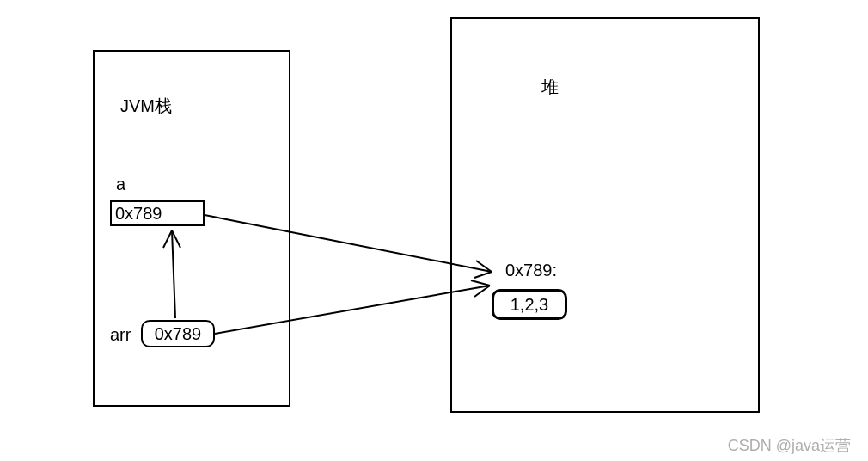 This screenshot has width=868, height=461. Describe the element at coordinates (529, 304) in the screenshot. I see `heap-data-cell: 1,2,3` at that location.